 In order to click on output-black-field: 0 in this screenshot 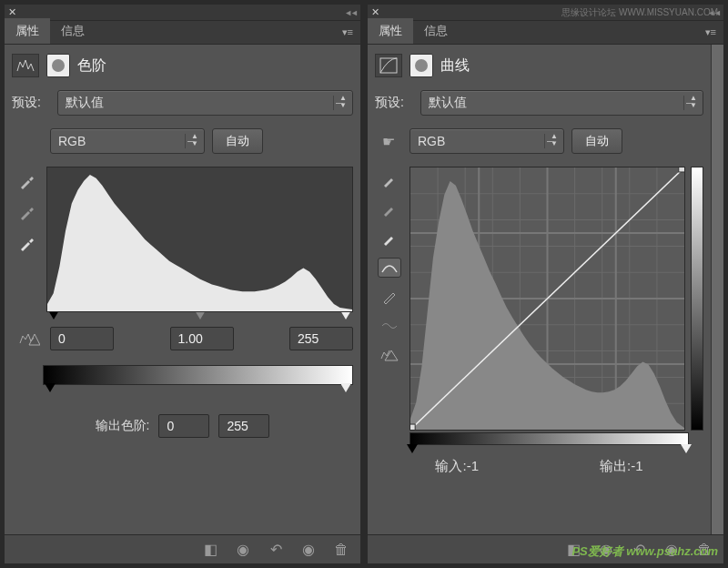, I will do `click(184, 426)`.